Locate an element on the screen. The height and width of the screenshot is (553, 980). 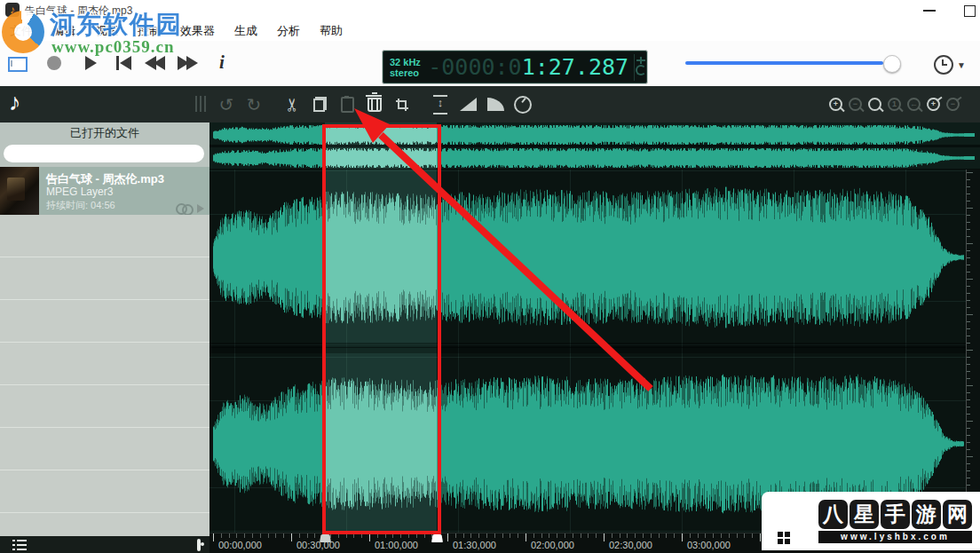
sidebar-bottom-bar: ↓↑ is located at coordinates (105, 545).